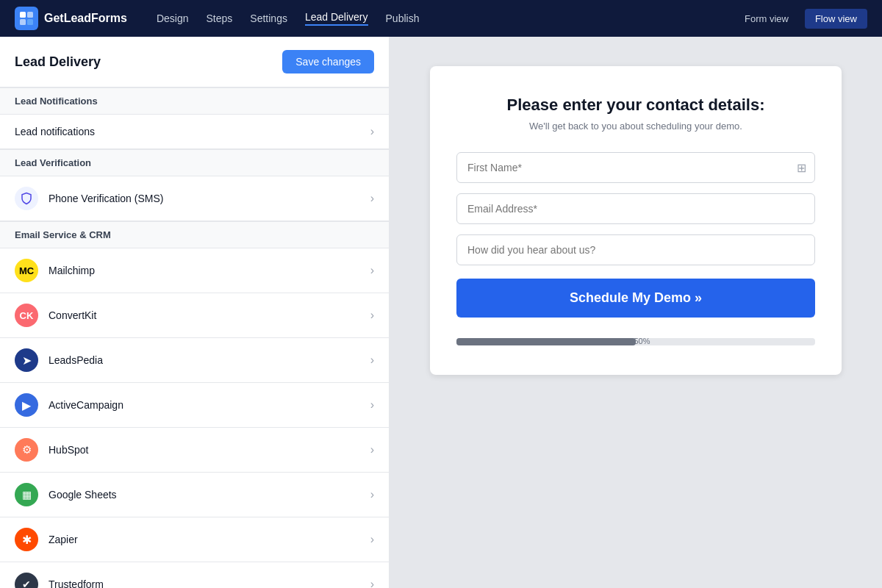  I want to click on first-name-input, so click(636, 168).